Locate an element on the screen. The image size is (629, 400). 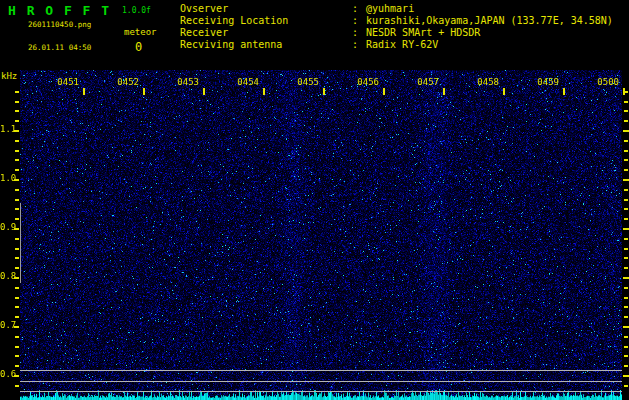
level-marker-line is located at coordinates (20, 243).